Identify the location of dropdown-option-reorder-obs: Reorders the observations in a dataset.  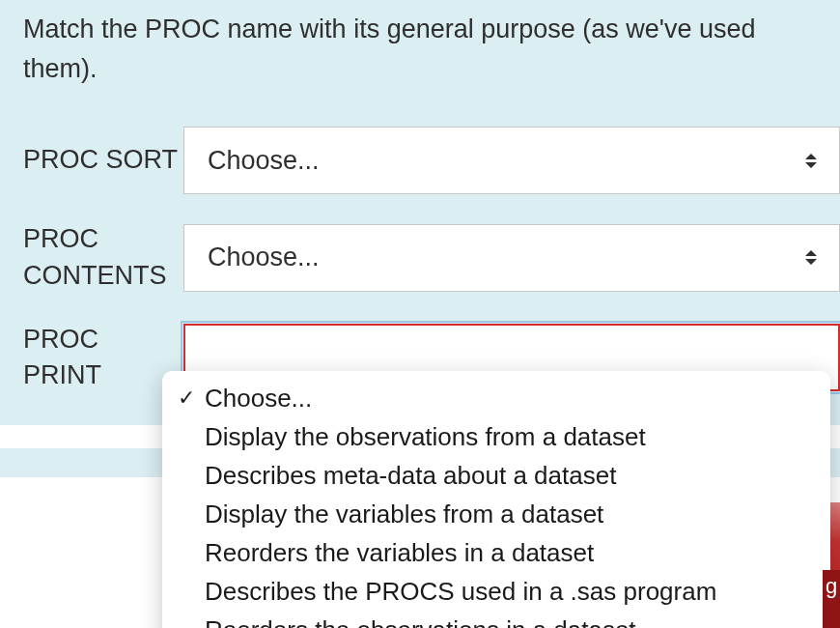
(496, 619).